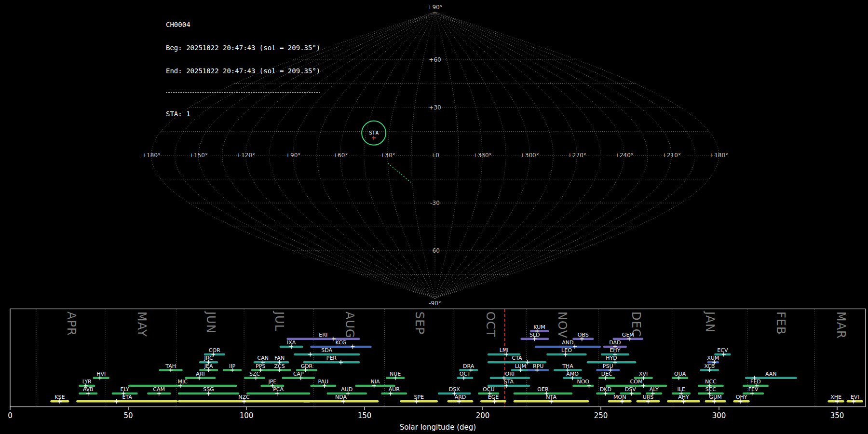 The image size is (868, 434). What do you see at coordinates (719, 416) in the screenshot?
I see `x-axis-tick-label: 300` at bounding box center [719, 416].